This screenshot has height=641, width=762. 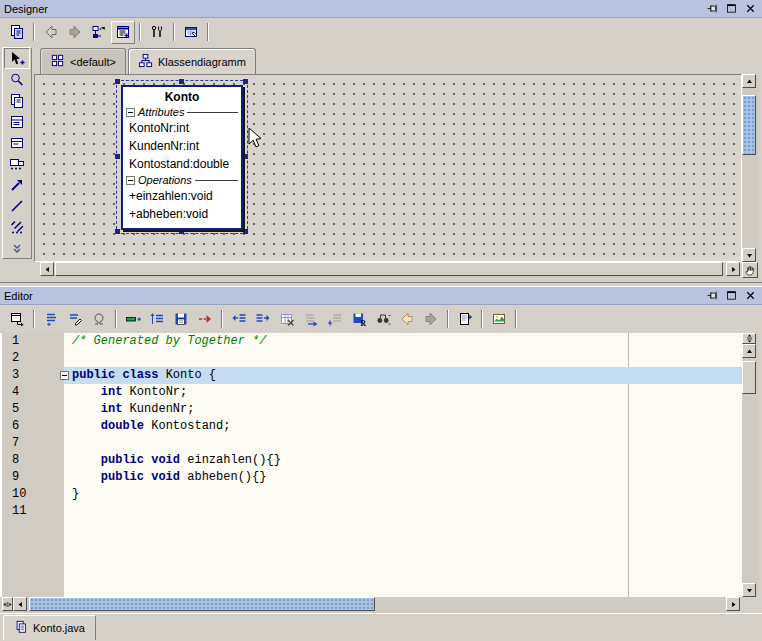 What do you see at coordinates (123, 32) in the screenshot?
I see `add-to-model-icon` at bounding box center [123, 32].